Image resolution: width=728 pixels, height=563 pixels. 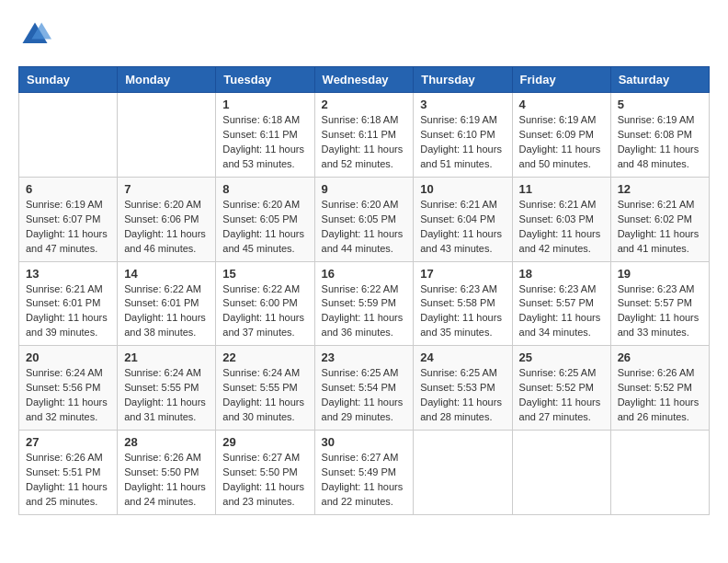 I want to click on day-info: Sunrise: 6:27 AMSunset: 5:49 PMDaylight:…, so click(x=362, y=479).